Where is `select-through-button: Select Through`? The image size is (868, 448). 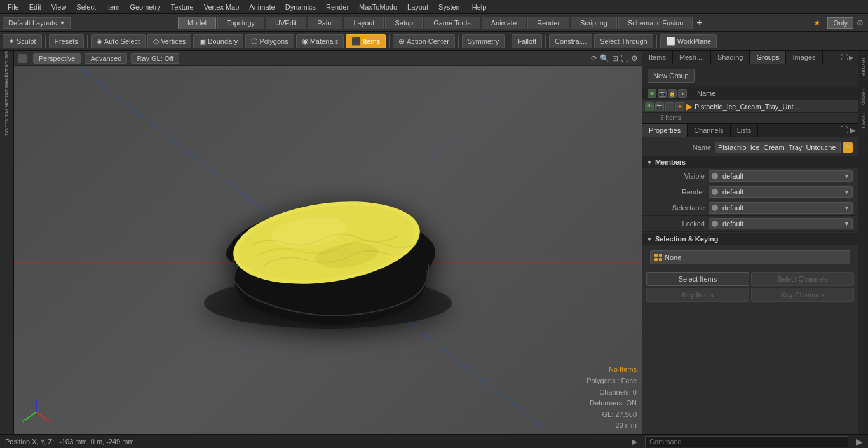
select-through-button: Select Through is located at coordinates (623, 41).